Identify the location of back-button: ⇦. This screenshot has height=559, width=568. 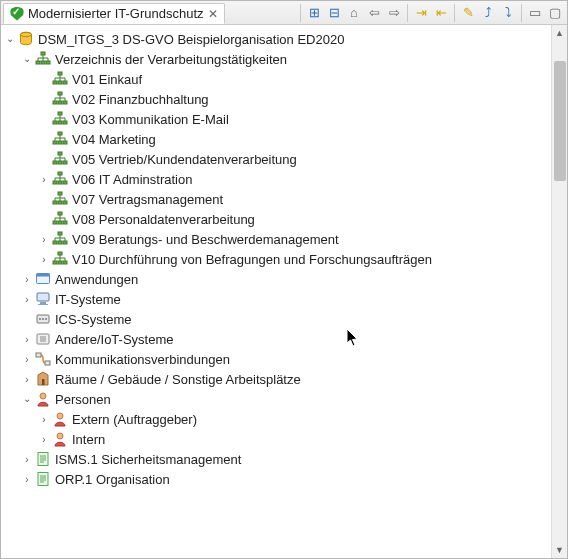
(374, 13).